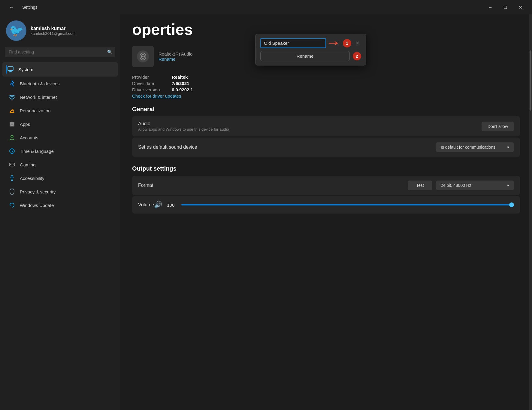 The width and height of the screenshot is (532, 410). I want to click on popup-close-button: ✕, so click(357, 43).